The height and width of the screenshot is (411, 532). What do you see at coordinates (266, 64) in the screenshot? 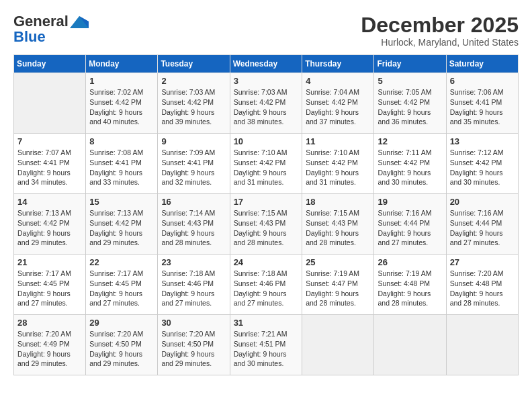
I see `weekday-header-wednesday: Wednesday` at bounding box center [266, 64].